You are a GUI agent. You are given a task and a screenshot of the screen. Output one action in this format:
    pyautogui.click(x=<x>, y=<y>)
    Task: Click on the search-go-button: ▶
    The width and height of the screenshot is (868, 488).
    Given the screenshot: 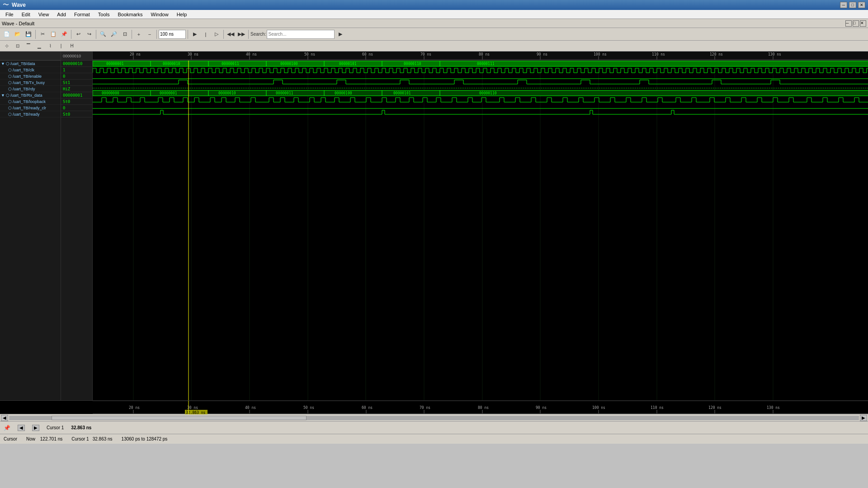 What is the action you would take?
    pyautogui.click(x=340, y=34)
    